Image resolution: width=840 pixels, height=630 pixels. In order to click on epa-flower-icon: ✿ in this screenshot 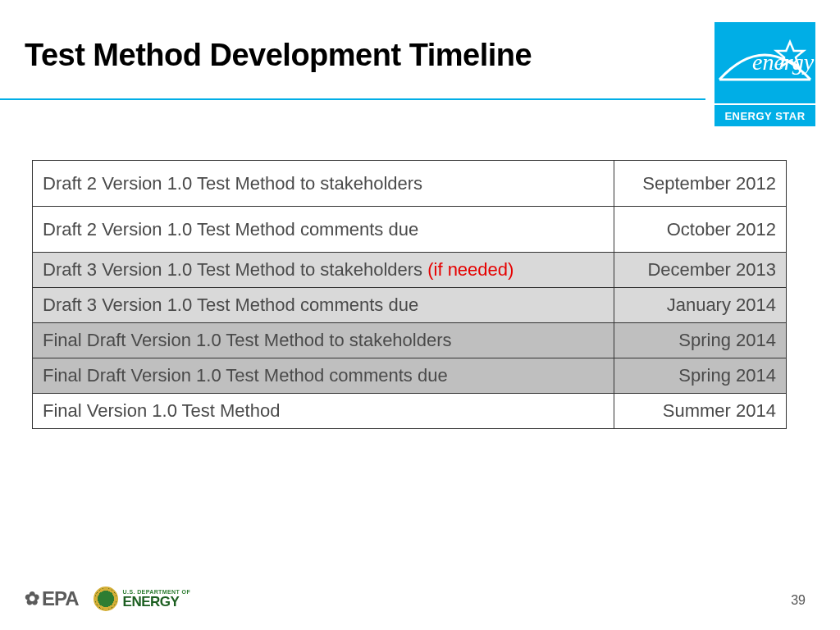, I will do `click(31, 599)`.